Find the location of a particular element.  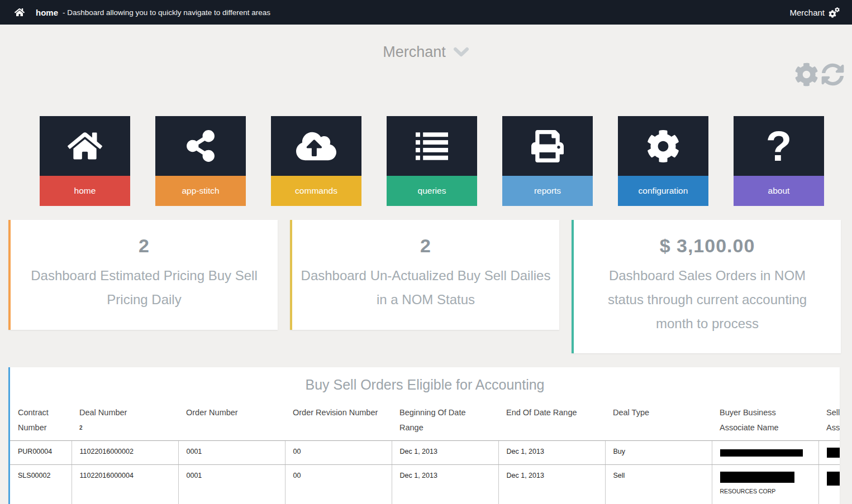

printer-icon is located at coordinates (548, 146).